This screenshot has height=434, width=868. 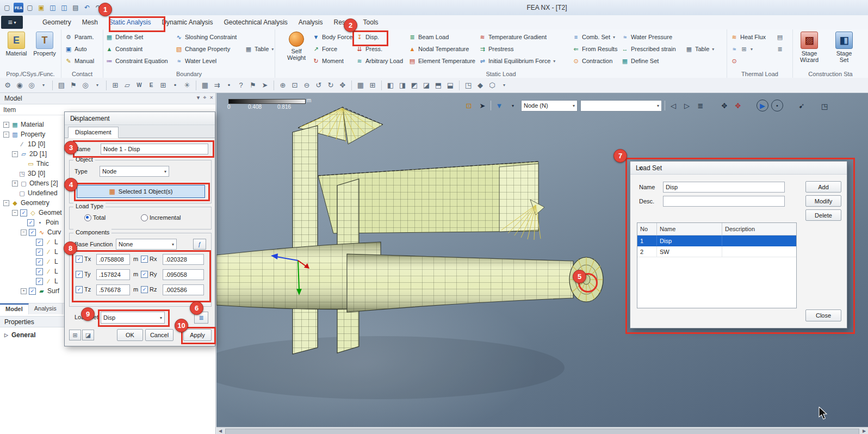 I want to click on properties-general-row: ▷ General, so click(x=18, y=335).